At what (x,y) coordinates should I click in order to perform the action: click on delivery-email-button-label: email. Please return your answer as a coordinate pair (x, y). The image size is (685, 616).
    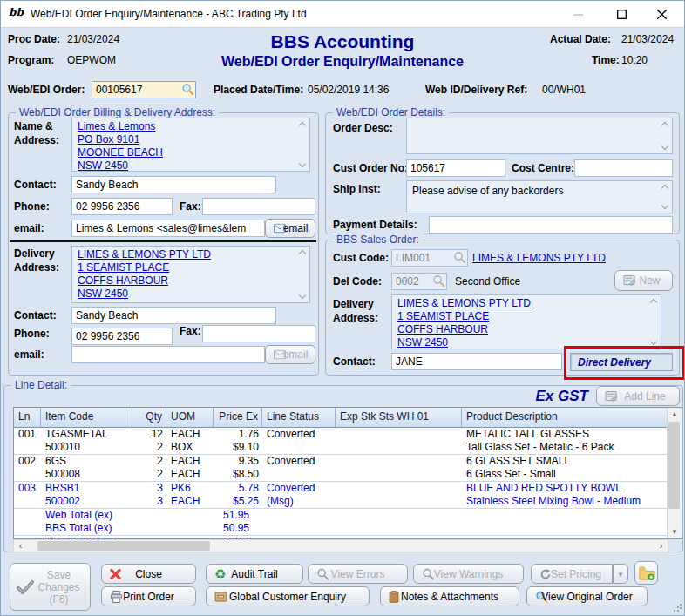
    Looking at the image, I should click on (290, 355).